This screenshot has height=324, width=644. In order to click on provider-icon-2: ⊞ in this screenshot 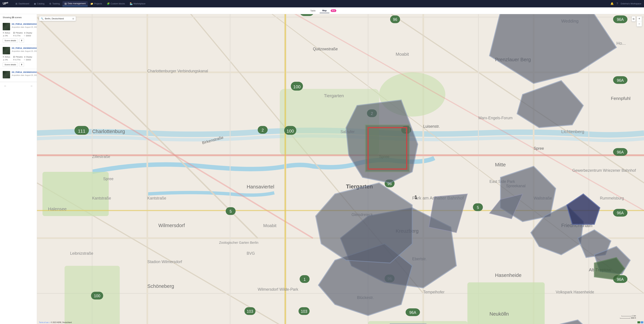, I will do `click(4, 57)`.